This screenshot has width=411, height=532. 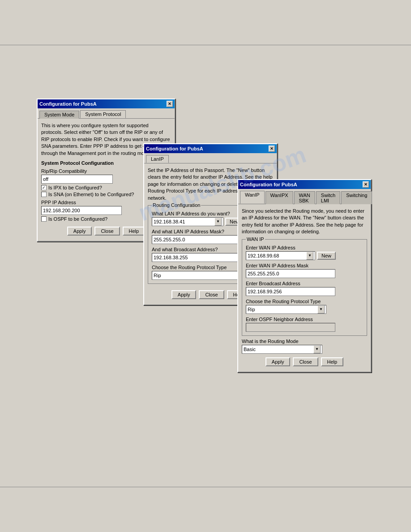 What do you see at coordinates (44, 188) in the screenshot?
I see `ipx-checkbox: ✓` at bounding box center [44, 188].